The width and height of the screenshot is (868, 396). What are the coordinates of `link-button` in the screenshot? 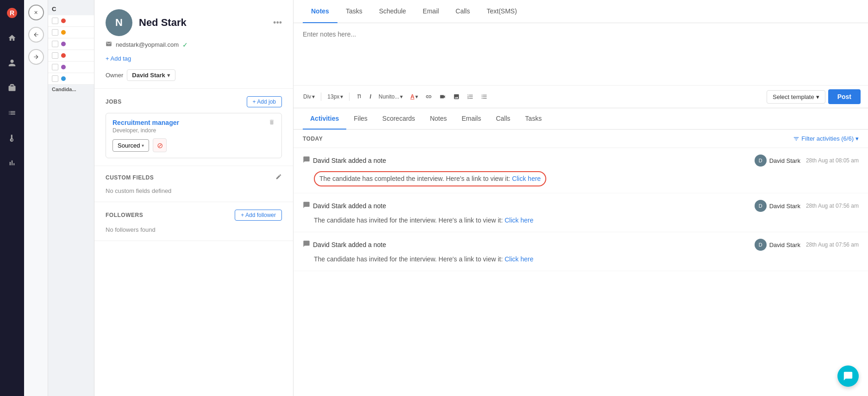 It's located at (429, 97).